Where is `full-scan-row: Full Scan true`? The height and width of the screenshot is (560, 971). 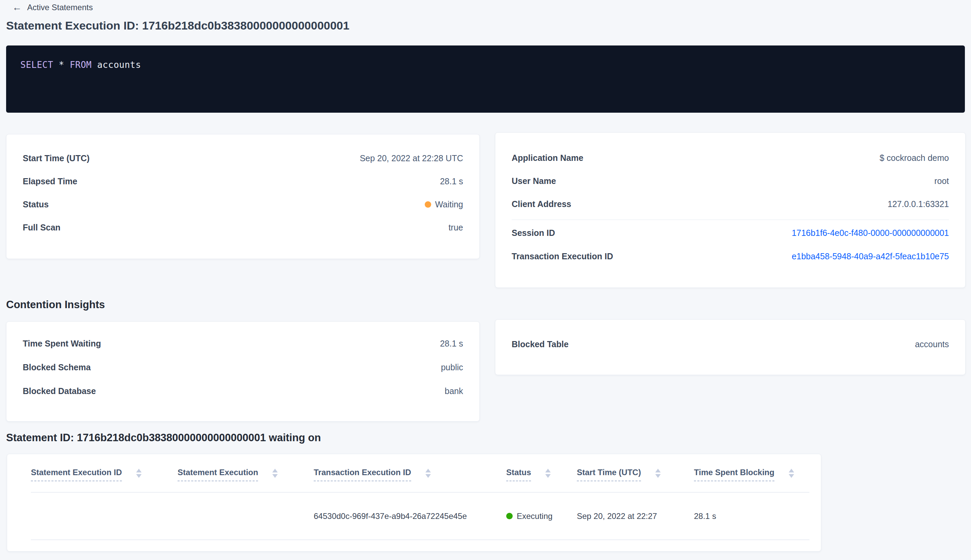
full-scan-row: Full Scan true is located at coordinates (243, 228).